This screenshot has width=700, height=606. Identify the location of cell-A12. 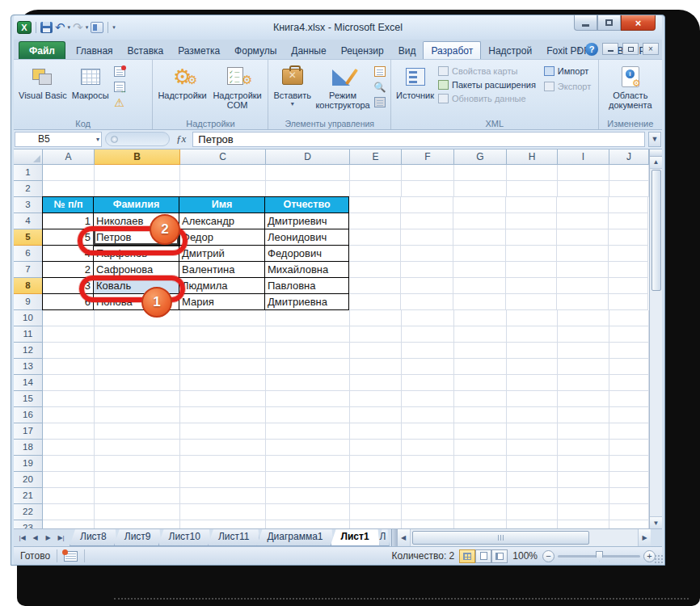
(69, 351).